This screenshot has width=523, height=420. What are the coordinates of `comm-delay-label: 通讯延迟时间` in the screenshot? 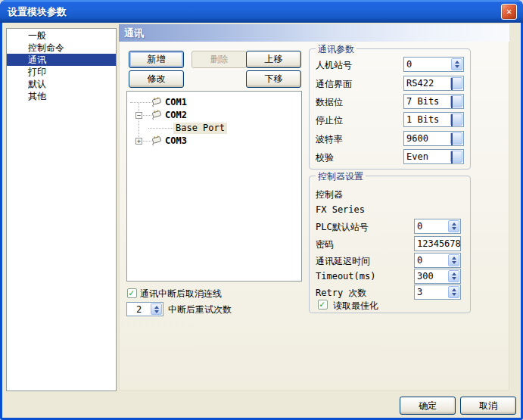 It's located at (343, 262).